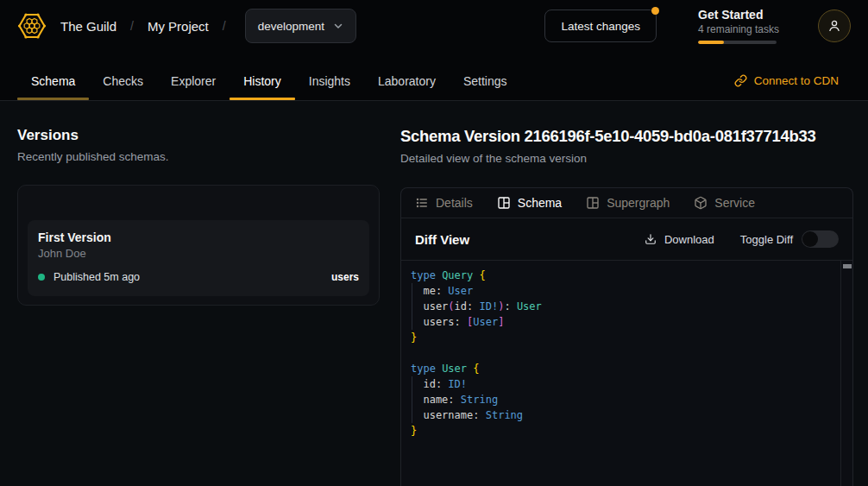 The height and width of the screenshot is (486, 868). What do you see at coordinates (262, 81) in the screenshot?
I see `nav-tab-label: History` at bounding box center [262, 81].